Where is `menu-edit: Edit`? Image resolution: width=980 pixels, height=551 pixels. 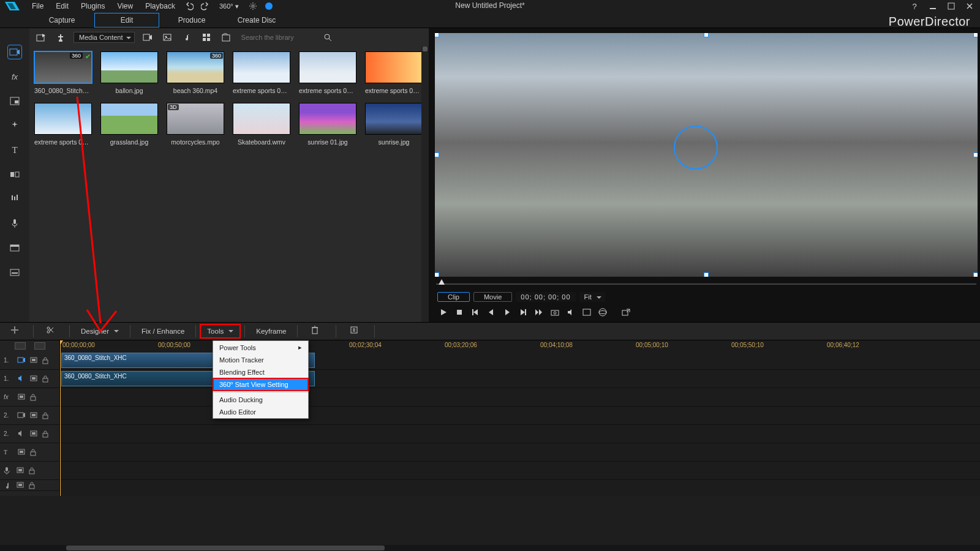 menu-edit: Edit is located at coordinates (62, 6).